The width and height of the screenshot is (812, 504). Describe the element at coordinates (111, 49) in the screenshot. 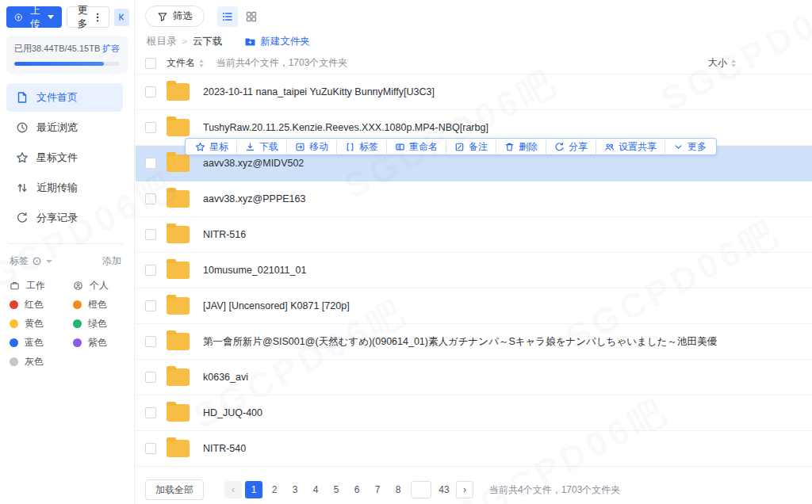

I see `storage-expand-link: 扩容` at that location.